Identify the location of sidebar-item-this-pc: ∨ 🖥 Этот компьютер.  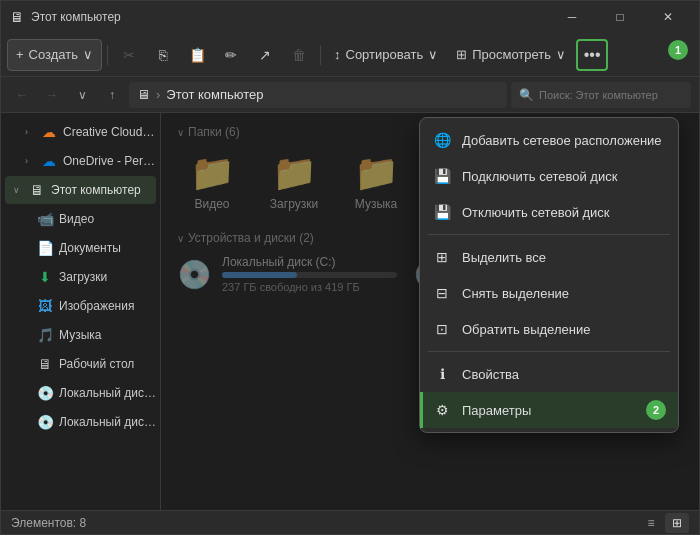
(80, 190).